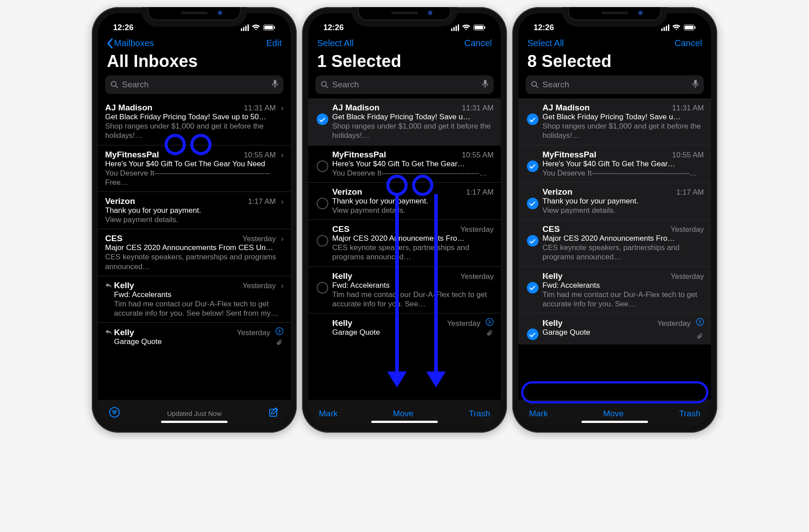  Describe the element at coordinates (623, 173) in the screenshot. I see `preview: You Deserve It--------------------------…` at that location.